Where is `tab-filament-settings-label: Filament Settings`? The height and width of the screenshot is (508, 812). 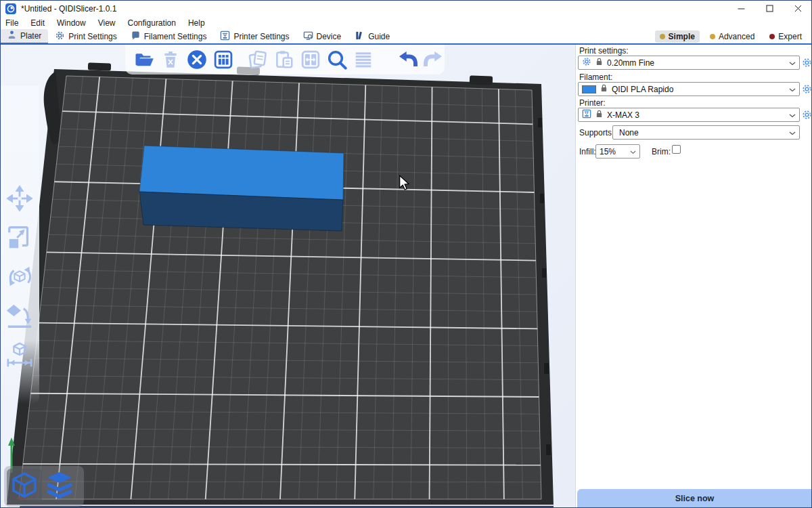 tab-filament-settings-label: Filament Settings is located at coordinates (176, 37).